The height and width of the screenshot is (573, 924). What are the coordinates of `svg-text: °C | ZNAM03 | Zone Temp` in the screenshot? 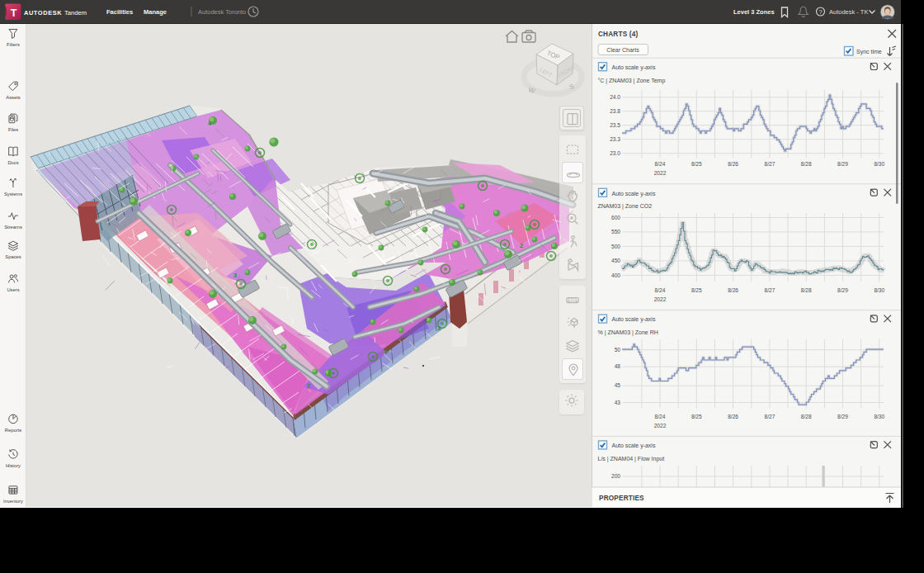 It's located at (632, 81).